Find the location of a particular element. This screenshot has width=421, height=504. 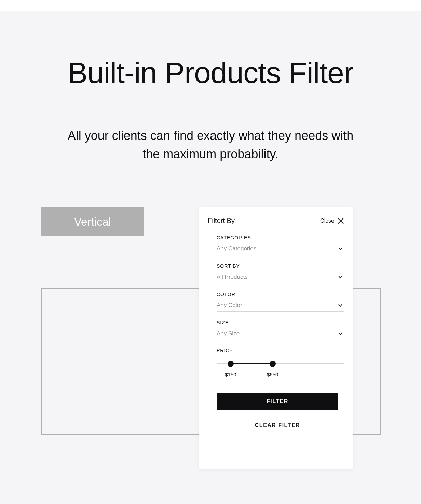

clear-filter-button: CLEAR FILTER is located at coordinates (277, 425).